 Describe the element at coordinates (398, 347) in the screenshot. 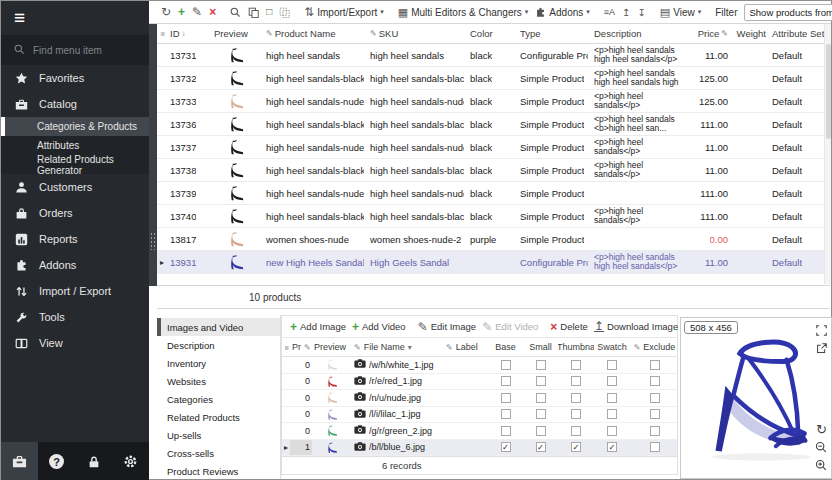

I see `image-column-header-file-name: ✎File Name▾` at that location.